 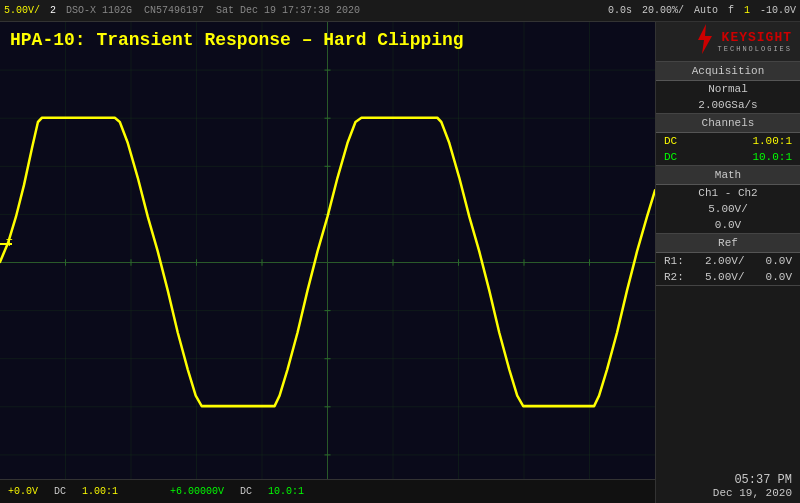 I want to click on ch2-coupling: DC, so click(x=246, y=492).